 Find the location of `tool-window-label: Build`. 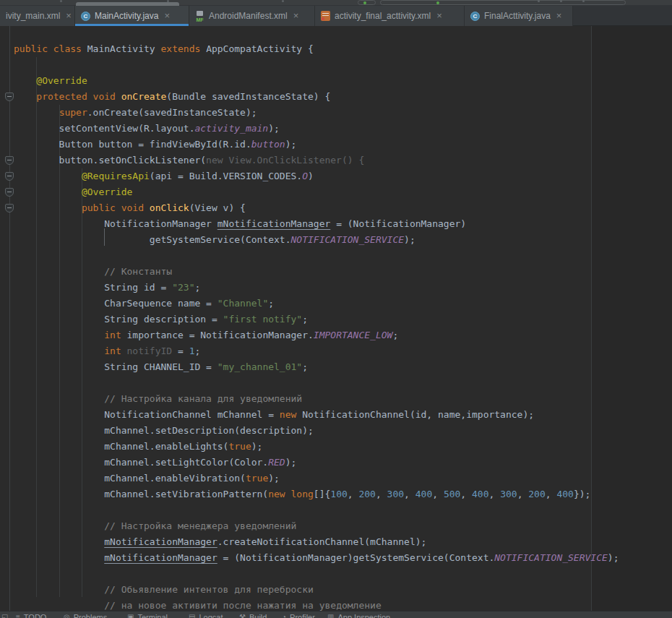

tool-window-label: Build is located at coordinates (258, 616).